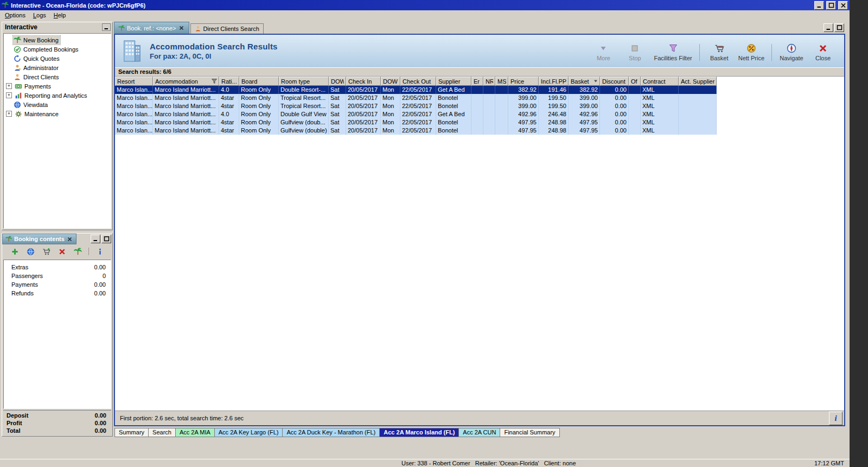  Describe the element at coordinates (229, 81) in the screenshot. I see `column-header-rati: Rati...` at that location.